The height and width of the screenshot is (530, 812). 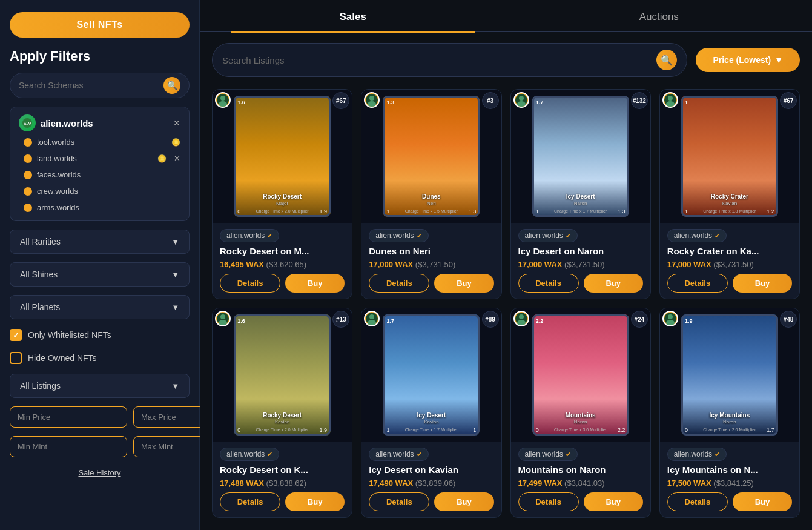 What do you see at coordinates (431, 196) in the screenshot?
I see `nft-card-inner-label: Dunes` at bounding box center [431, 196].